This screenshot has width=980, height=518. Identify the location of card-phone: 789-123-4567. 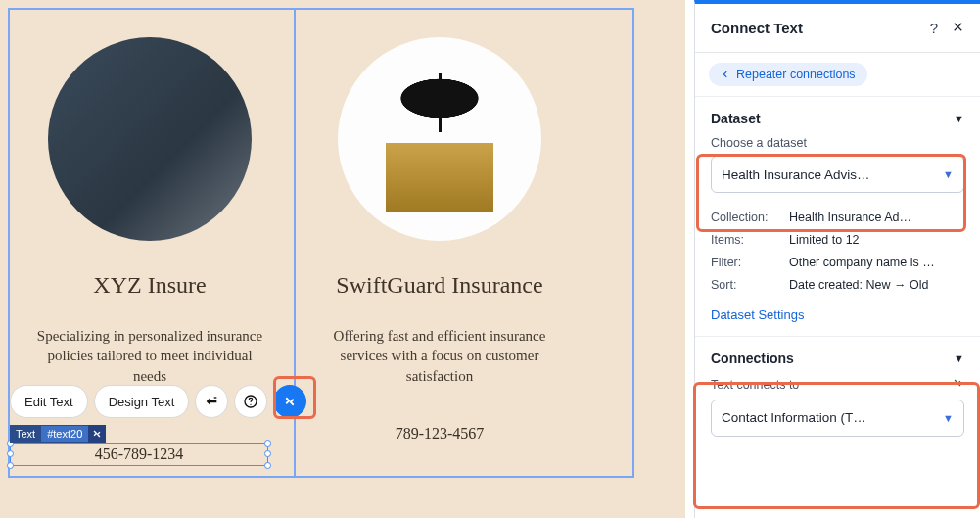
(441, 434).